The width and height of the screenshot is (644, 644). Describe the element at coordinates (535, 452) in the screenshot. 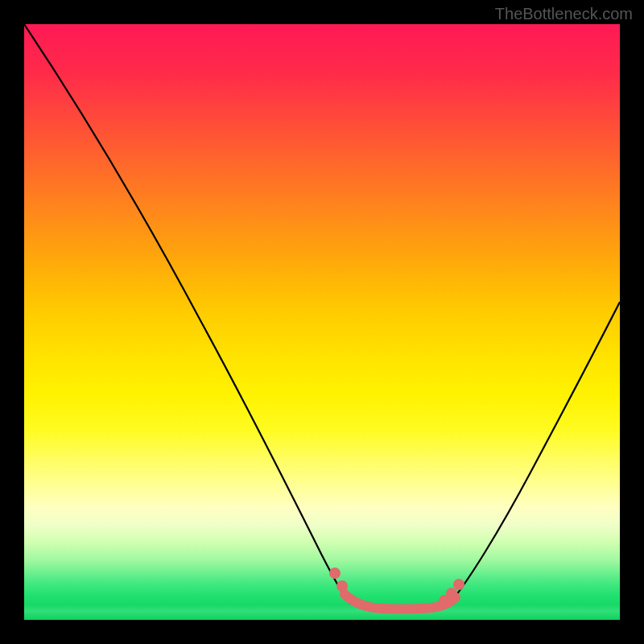

I see `right-curve-line` at that location.